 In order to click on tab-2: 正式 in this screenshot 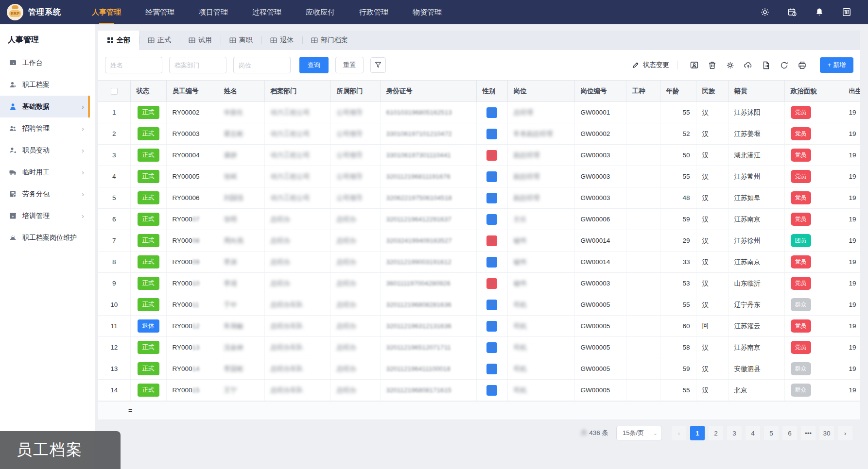, I will do `click(159, 40)`.